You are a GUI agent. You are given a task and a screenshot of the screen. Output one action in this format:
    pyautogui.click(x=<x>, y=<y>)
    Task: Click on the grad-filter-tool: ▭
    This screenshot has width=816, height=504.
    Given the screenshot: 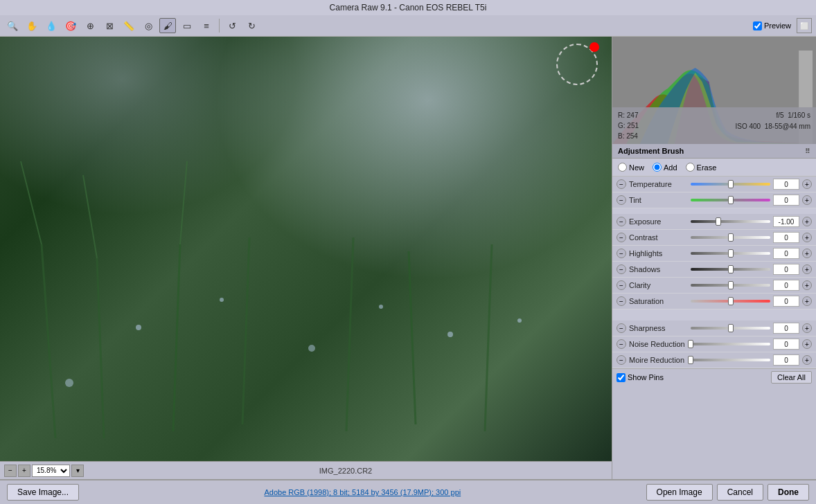 What is the action you would take?
    pyautogui.click(x=187, y=26)
    